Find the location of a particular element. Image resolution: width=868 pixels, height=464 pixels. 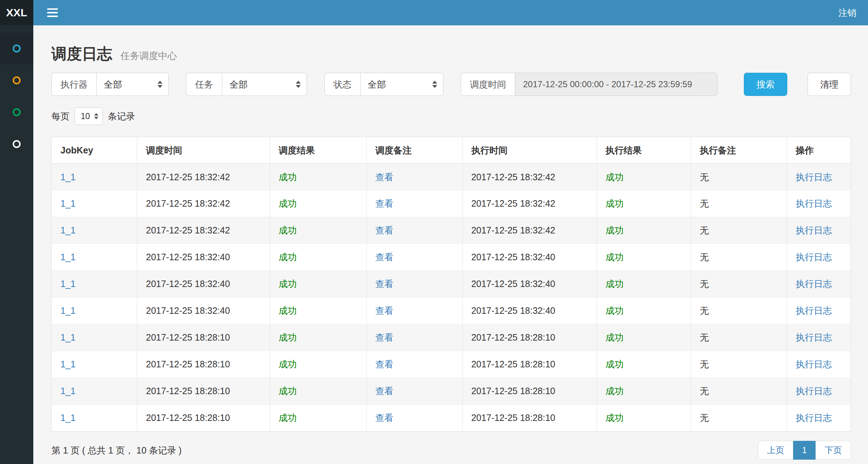

status-select: 全部 is located at coordinates (402, 84).